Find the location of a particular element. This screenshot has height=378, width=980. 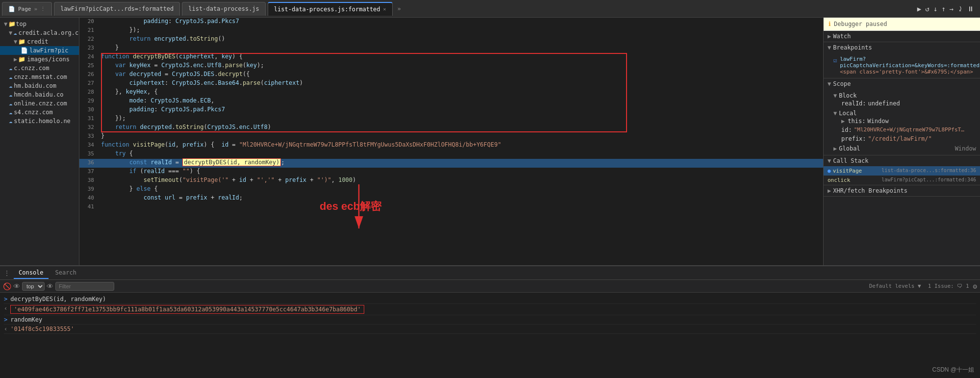

folder-expand-icon: ▼ is located at coordinates (6, 24).